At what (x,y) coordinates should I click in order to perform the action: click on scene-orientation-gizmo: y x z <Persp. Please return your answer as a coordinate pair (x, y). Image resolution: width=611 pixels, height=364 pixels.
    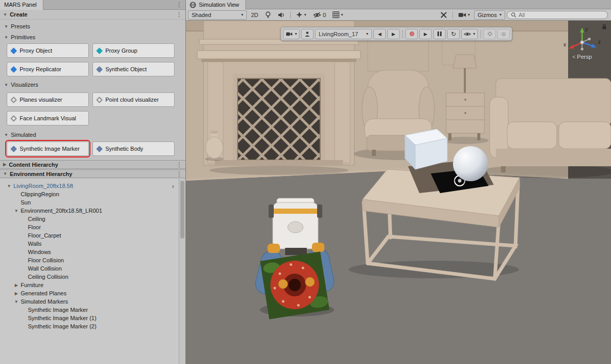
    Looking at the image, I should click on (582, 42).